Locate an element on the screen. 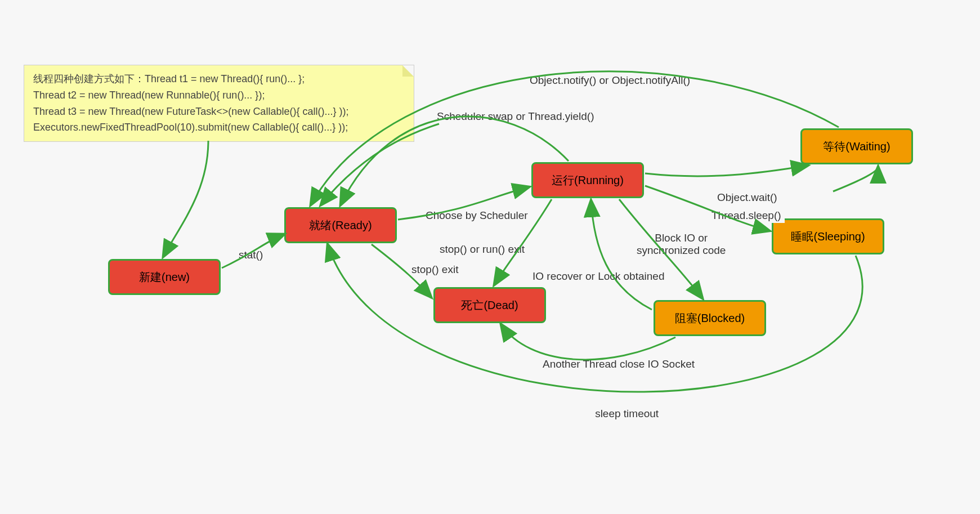  state-waiting: 等待(Waiting) is located at coordinates (857, 146).